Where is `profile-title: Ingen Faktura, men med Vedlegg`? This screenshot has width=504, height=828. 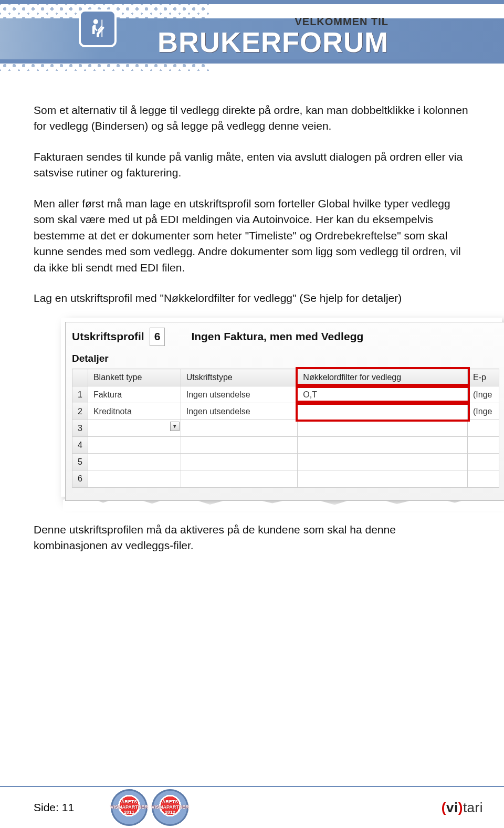 profile-title: Ingen Faktura, men med Vedlegg is located at coordinates (277, 337).